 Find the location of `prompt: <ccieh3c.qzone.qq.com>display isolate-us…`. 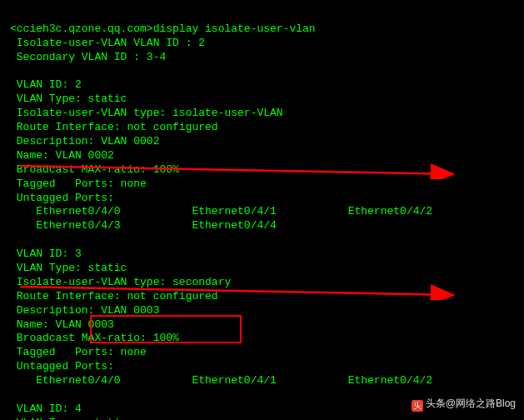

prompt: <ccieh3c.qzone.qq.com>display isolate-us… is located at coordinates (163, 28).